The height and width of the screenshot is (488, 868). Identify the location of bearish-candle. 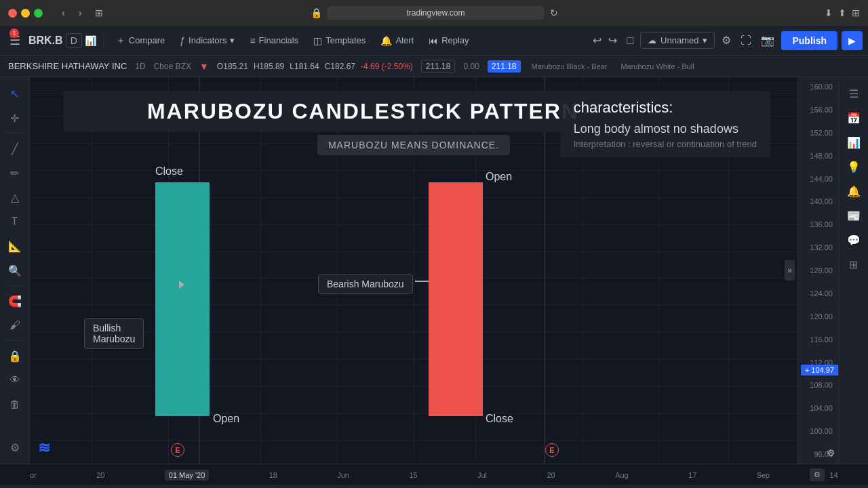
(456, 300).